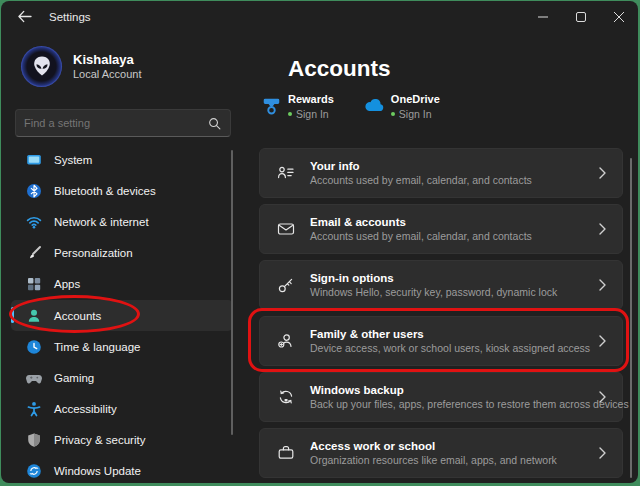  What do you see at coordinates (42, 66) in the screenshot?
I see `avatar` at bounding box center [42, 66].